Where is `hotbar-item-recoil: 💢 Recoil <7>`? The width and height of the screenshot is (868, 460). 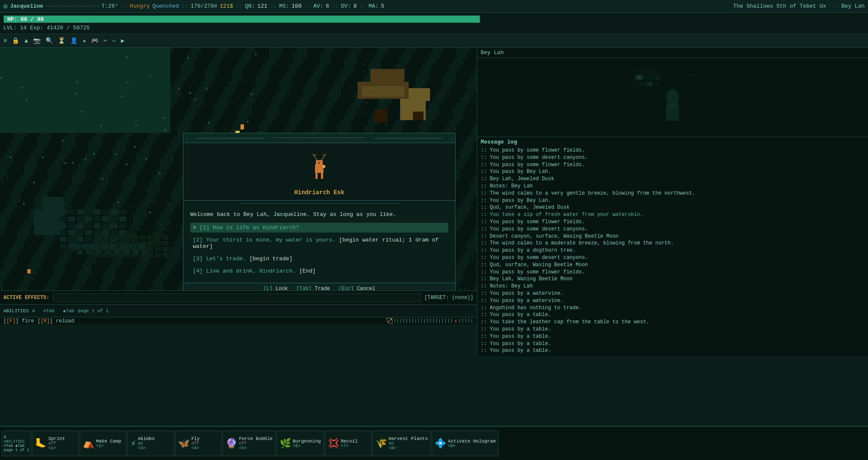
hotbar-item-recoil: 💢 Recoil <7> is located at coordinates (348, 443).